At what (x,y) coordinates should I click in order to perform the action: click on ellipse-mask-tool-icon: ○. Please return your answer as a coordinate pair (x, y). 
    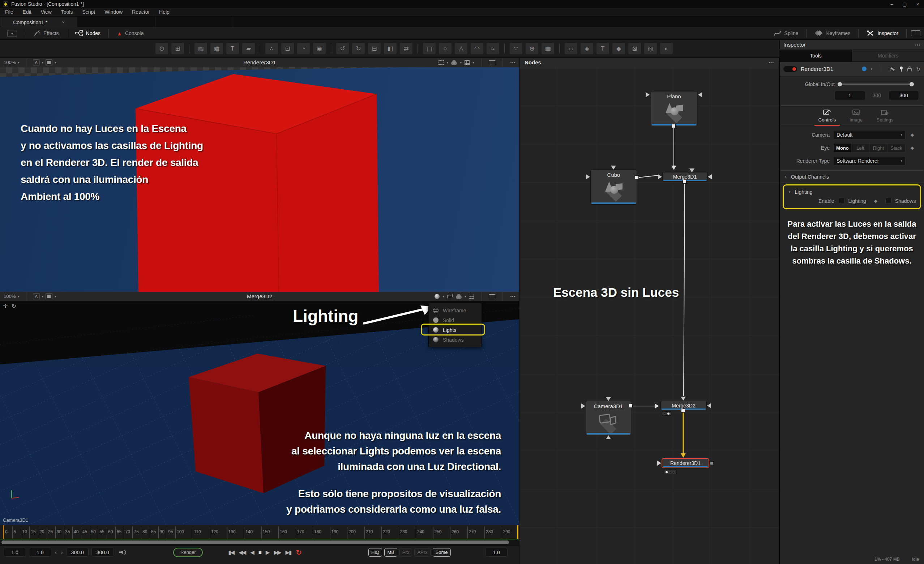
    Looking at the image, I should click on (445, 49).